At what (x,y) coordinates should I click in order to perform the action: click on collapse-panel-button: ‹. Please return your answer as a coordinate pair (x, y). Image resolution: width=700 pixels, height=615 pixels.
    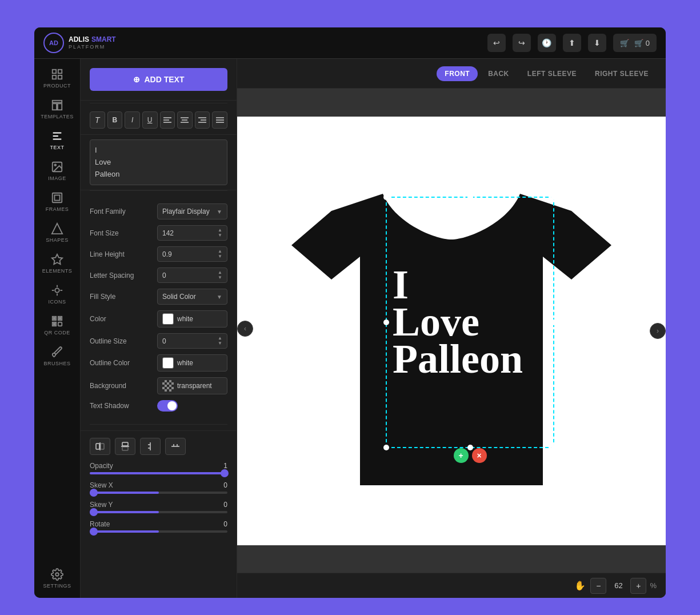
    Looking at the image, I should click on (245, 329).